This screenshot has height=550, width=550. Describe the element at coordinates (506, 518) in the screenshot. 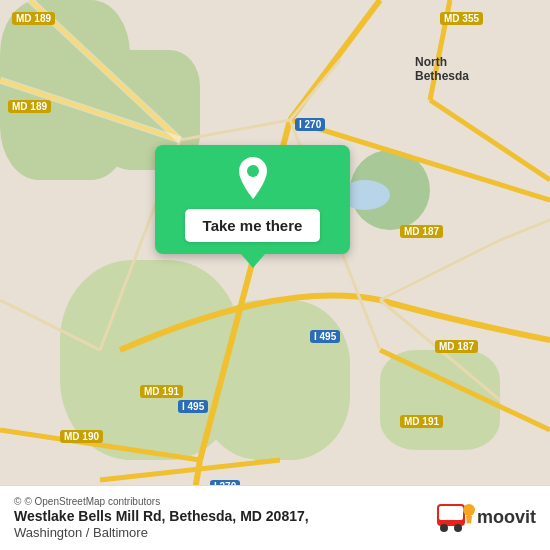

I see `moovit-text: moovit` at that location.